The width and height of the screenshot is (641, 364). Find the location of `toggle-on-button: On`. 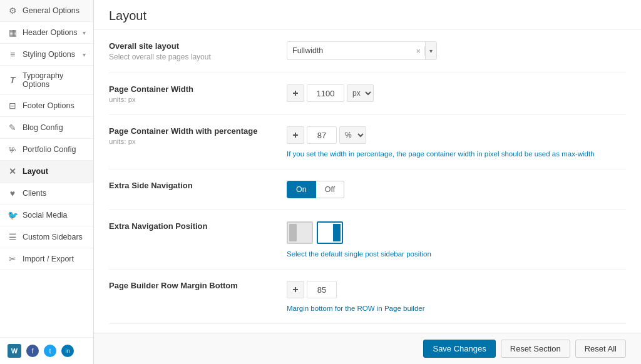

toggle-on-button: On is located at coordinates (302, 190).